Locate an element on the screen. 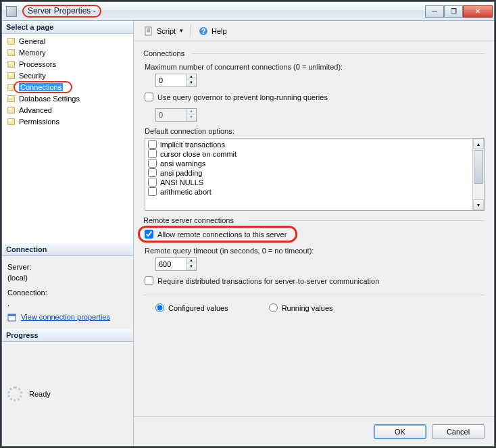 The image size is (496, 448). chevron-down-icon: ▼ is located at coordinates (181, 31).